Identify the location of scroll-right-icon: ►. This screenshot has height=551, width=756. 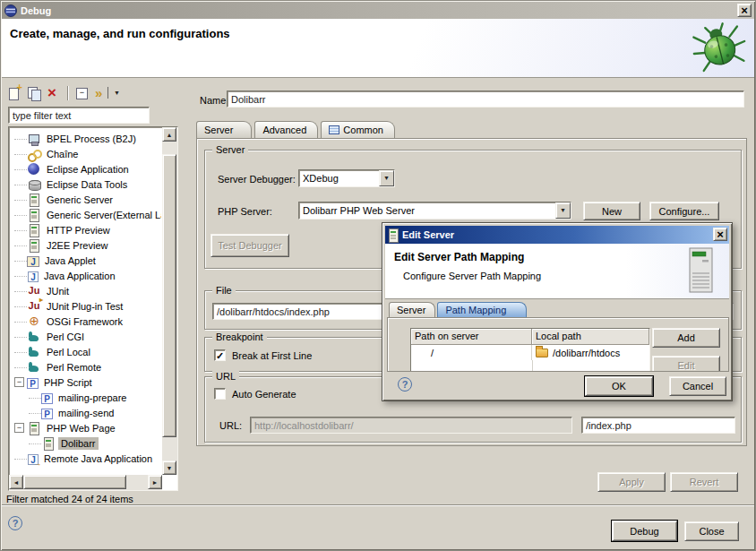
(155, 482).